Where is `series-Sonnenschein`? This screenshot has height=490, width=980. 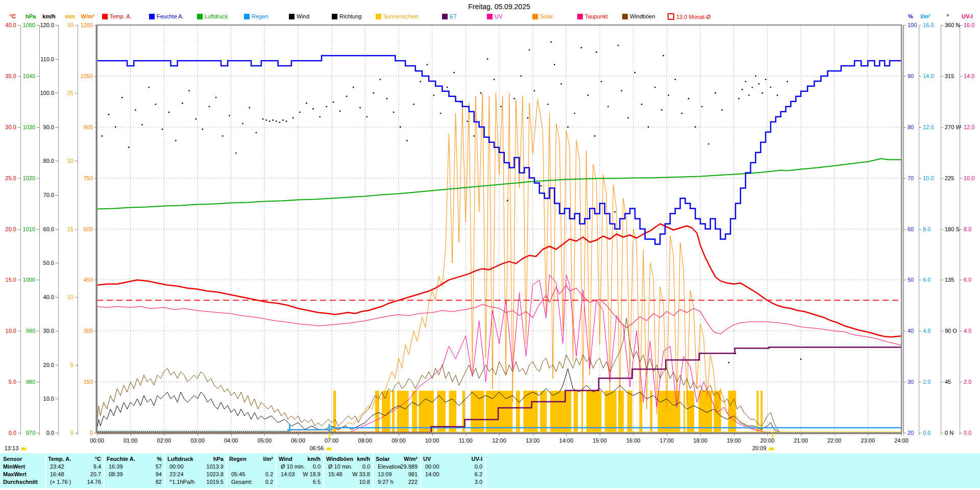
series-Sonnenschein is located at coordinates (548, 411).